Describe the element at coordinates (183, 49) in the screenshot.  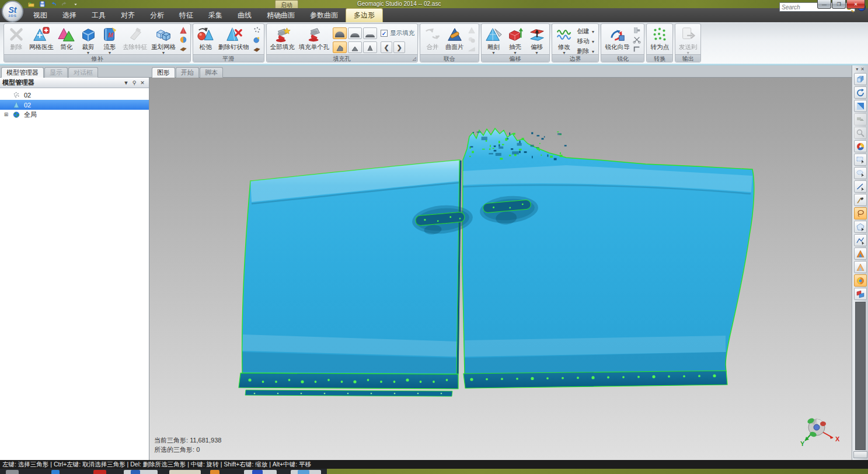
I see `sandpaper-mini-icon` at that location.